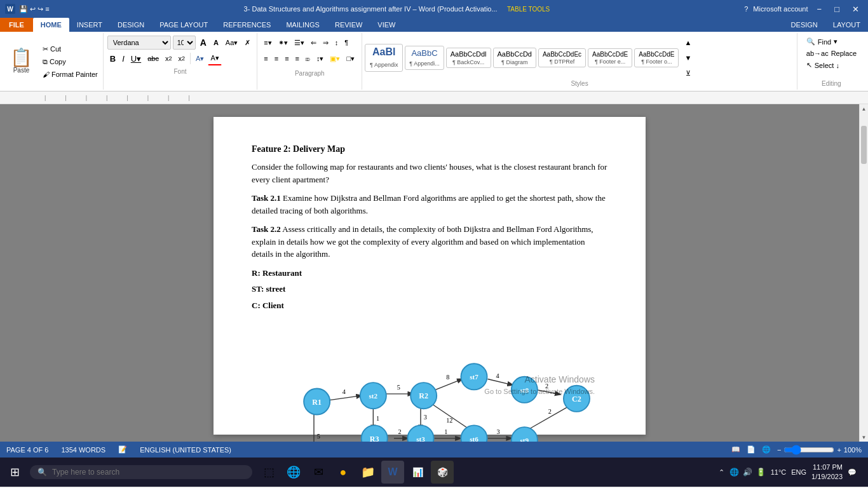 This screenshot has height=488, width=868. What do you see at coordinates (200, 58) in the screenshot?
I see `text-highlight-btn: A▾` at bounding box center [200, 58].